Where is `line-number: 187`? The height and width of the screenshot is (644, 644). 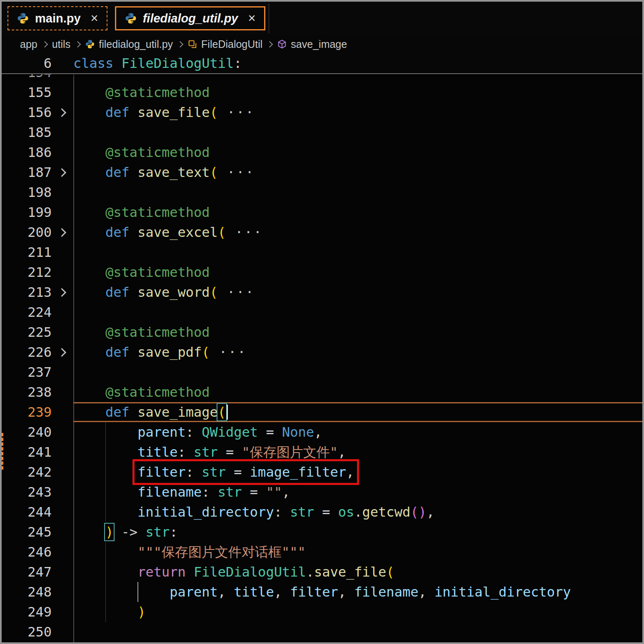
line-number: 187 is located at coordinates (27, 172).